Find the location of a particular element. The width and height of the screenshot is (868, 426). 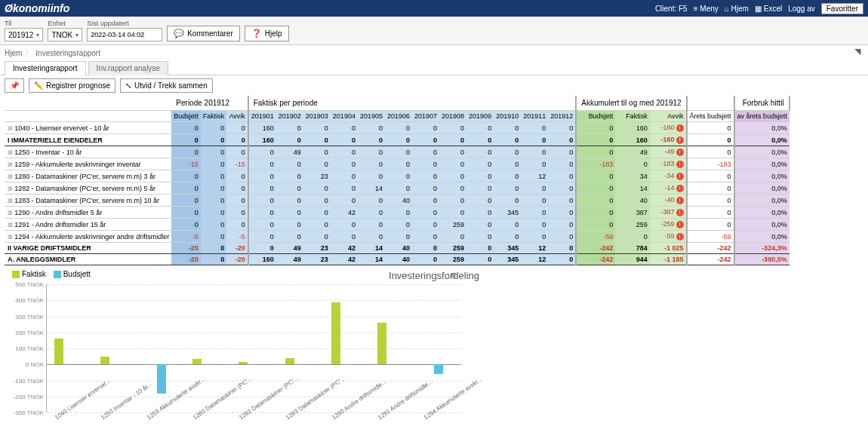

row-label: 1291 - Andre driftsmidler 15 år is located at coordinates (88, 225).